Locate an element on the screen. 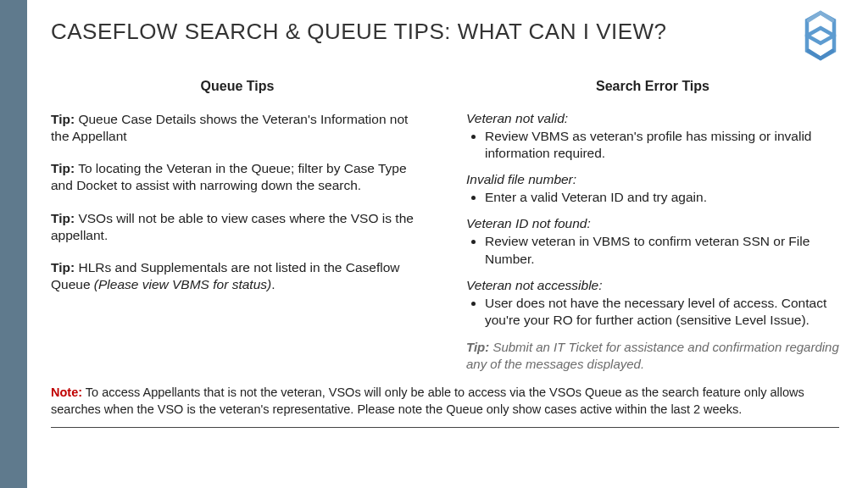 Image resolution: width=868 pixels, height=488 pixels. tip-item: Tip: VSOs will not be able to view cases… is located at coordinates (237, 227).